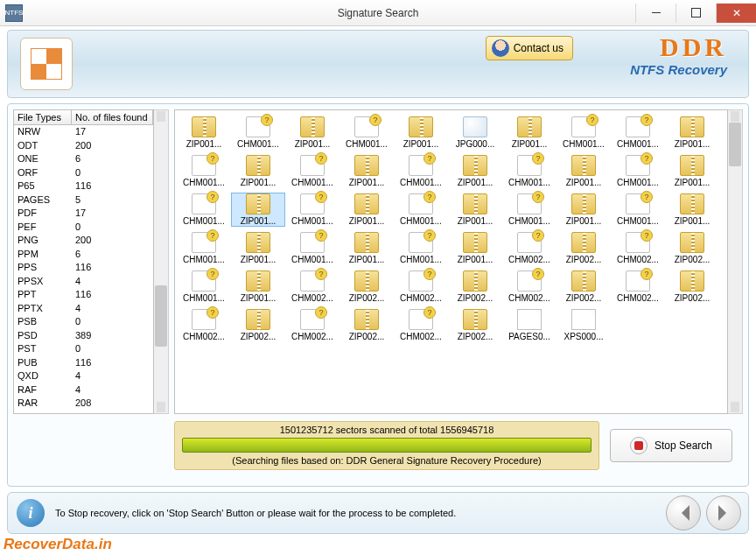  What do you see at coordinates (84, 132) in the screenshot?
I see `file-type-row: NRW17` at bounding box center [84, 132].